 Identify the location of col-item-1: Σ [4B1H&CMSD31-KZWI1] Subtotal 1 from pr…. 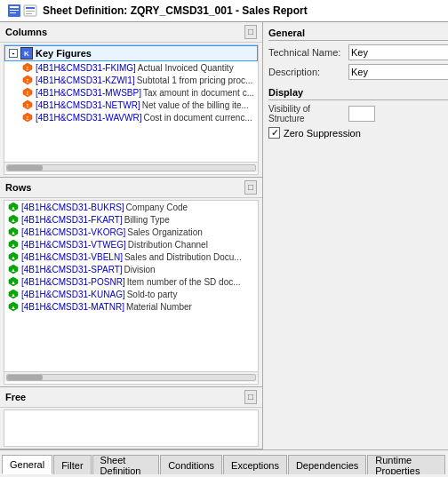
(132, 80).